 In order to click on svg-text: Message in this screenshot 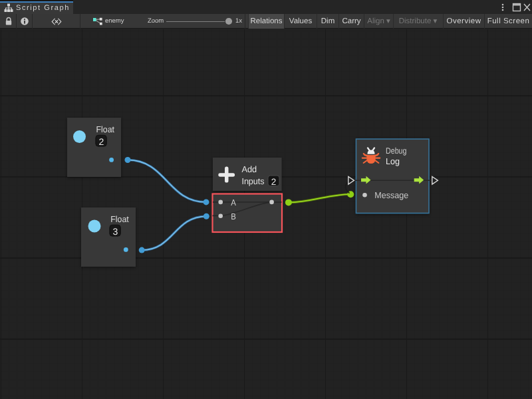, I will do `click(391, 196)`.